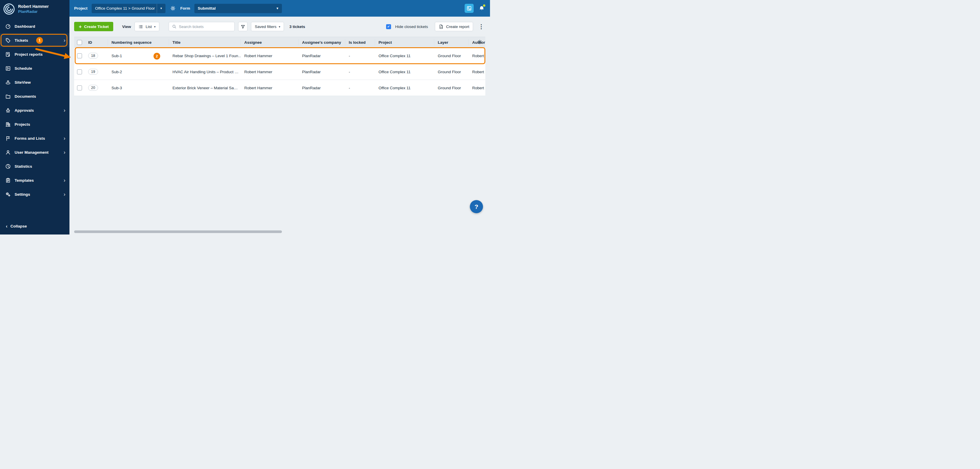 The height and width of the screenshot is (469, 980). I want to click on user-name: Robert Hammer, so click(33, 7).